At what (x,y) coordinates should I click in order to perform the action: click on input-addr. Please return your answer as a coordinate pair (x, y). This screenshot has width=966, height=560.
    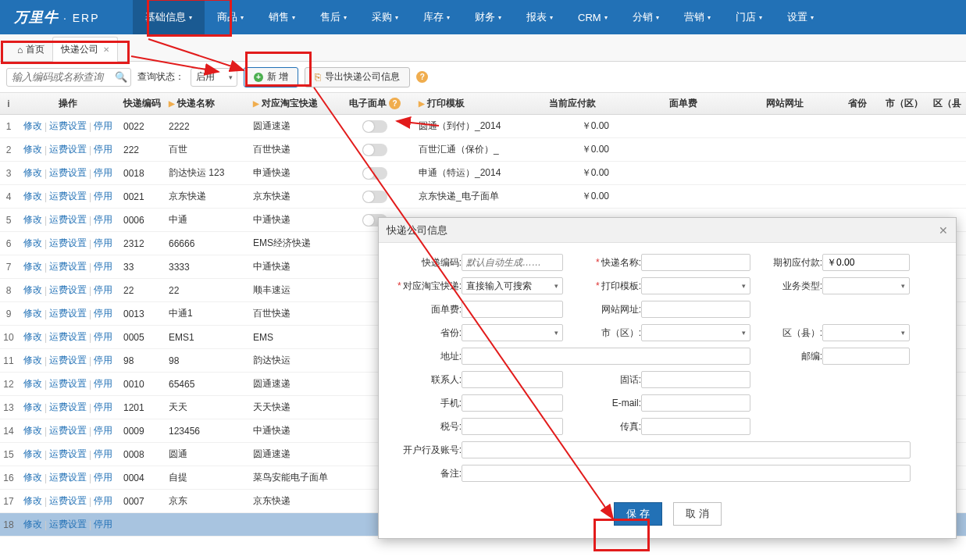
    Looking at the image, I should click on (606, 356).